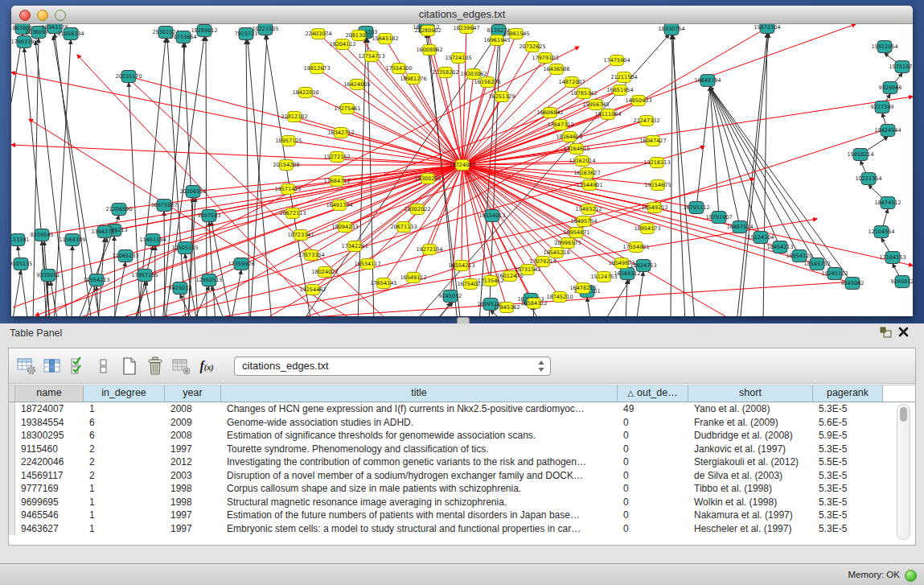  What do you see at coordinates (902, 282) in the screenshot?
I see `network-node: 9245012` at bounding box center [902, 282].